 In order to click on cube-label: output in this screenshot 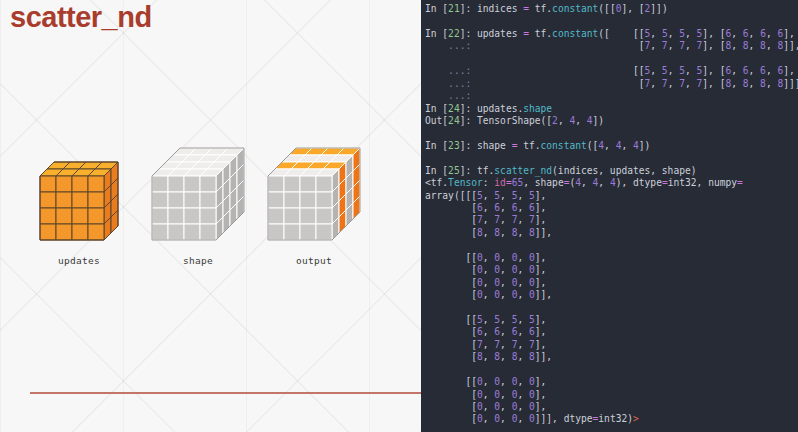, I will do `click(314, 260)`.